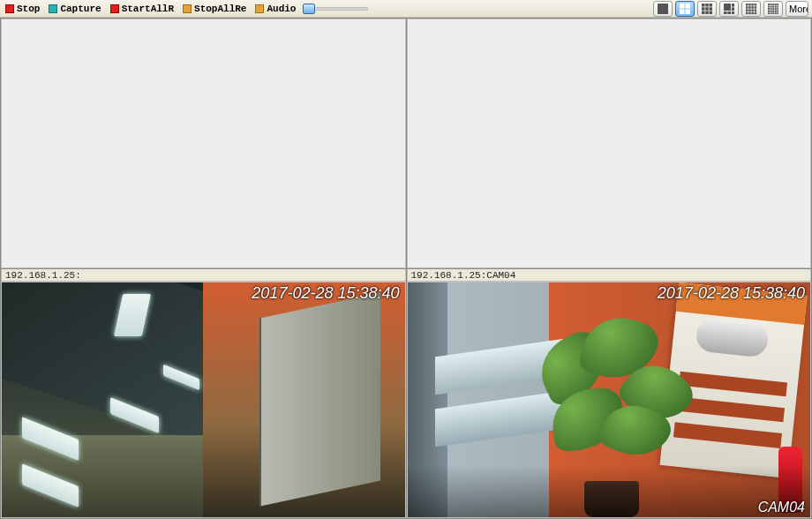  Describe the element at coordinates (259, 9) in the screenshot. I see `audio-icon` at that location.